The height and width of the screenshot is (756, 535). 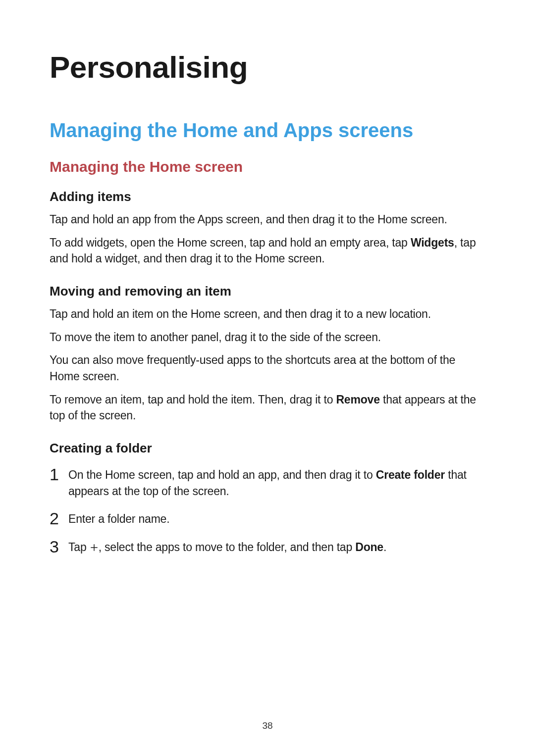 What do you see at coordinates (268, 220) in the screenshot?
I see `body-text: Tap and hold an app from the Apps screen…` at bounding box center [268, 220].